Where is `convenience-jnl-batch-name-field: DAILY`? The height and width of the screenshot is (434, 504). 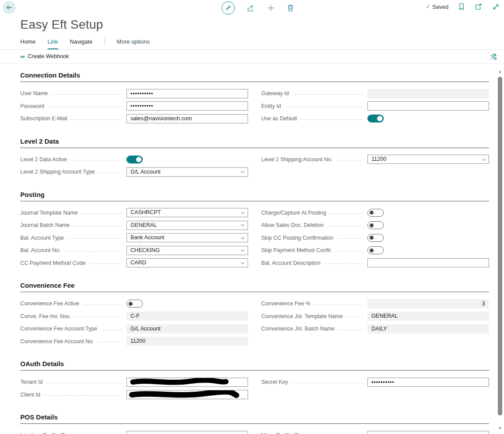
convenience-jnl-batch-name-field: DAILY is located at coordinates (428, 329).